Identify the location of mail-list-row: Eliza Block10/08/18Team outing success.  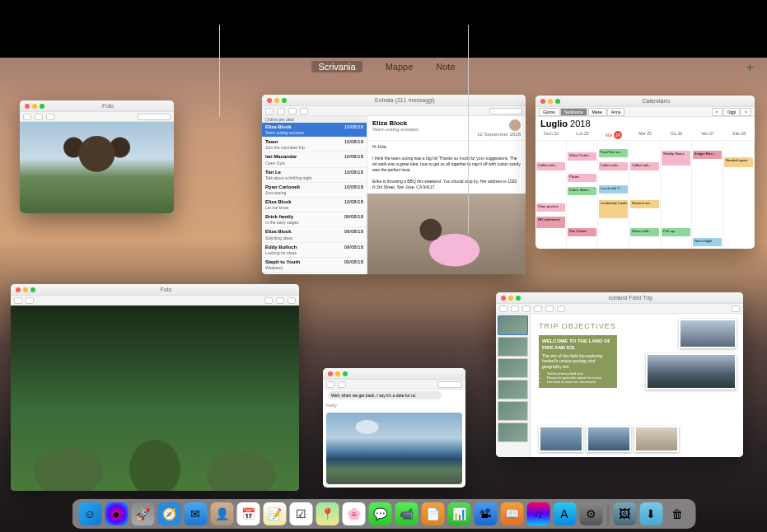
(315, 130).